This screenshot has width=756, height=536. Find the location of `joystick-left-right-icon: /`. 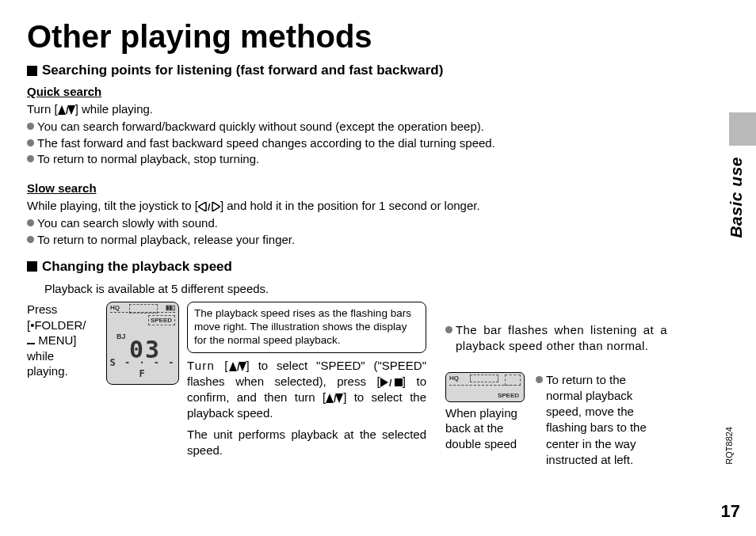

joystick-left-right-icon: / is located at coordinates (209, 207).